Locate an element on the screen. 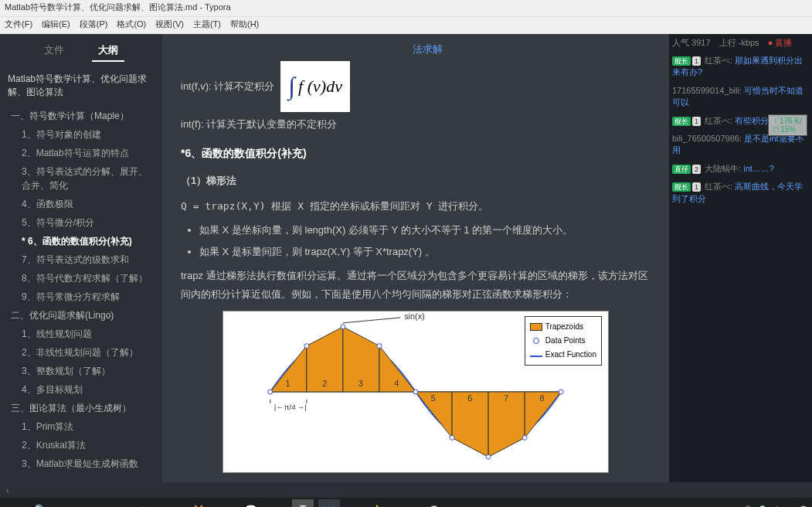 The height and width of the screenshot is (507, 812). menu-edit: 编辑(E) is located at coordinates (56, 26).